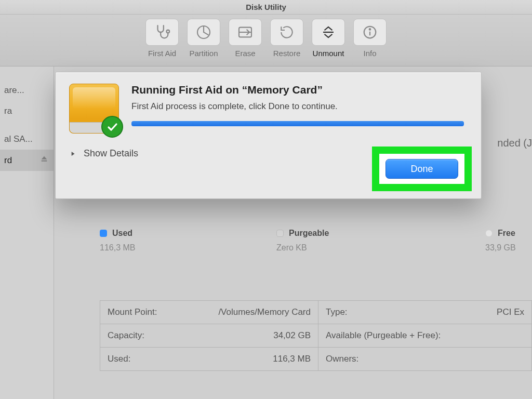 This screenshot has width=532, height=399. I want to click on checkmark-badge-icon, so click(112, 127).